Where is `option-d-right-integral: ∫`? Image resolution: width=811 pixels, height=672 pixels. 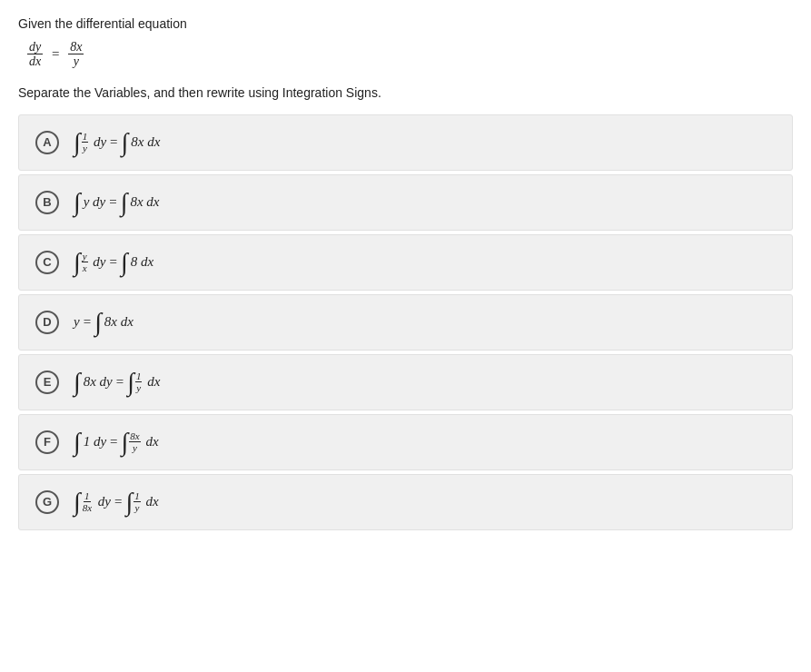
option-d-right-integral: ∫ is located at coordinates (98, 322).